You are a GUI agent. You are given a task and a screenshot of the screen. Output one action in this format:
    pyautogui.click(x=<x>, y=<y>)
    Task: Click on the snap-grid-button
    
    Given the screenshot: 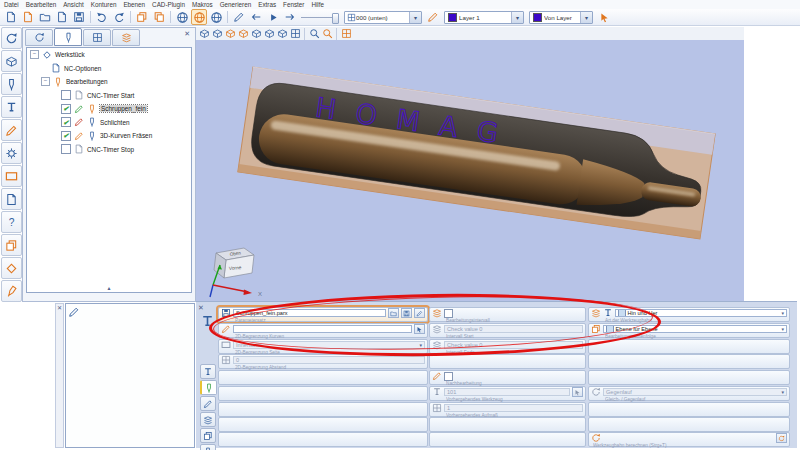 What is the action you would take?
    pyautogui.click(x=346, y=34)
    